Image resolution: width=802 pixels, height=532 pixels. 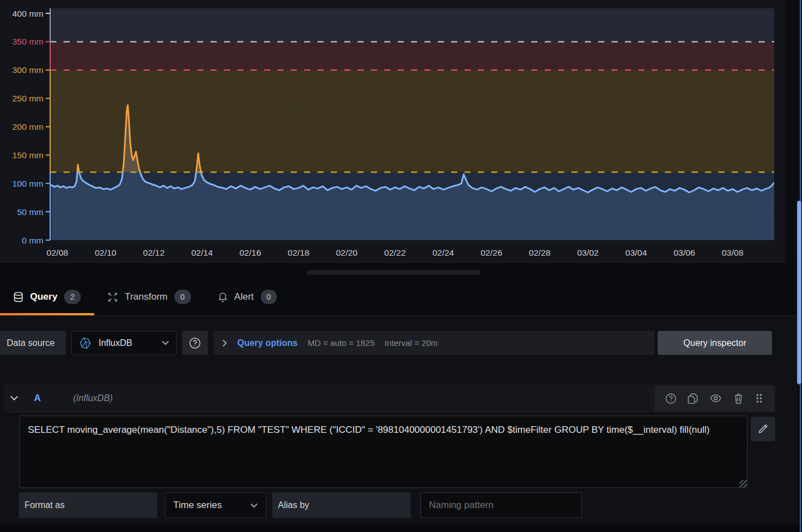 What do you see at coordinates (759, 398) in the screenshot?
I see `drag-handle-icon` at bounding box center [759, 398].